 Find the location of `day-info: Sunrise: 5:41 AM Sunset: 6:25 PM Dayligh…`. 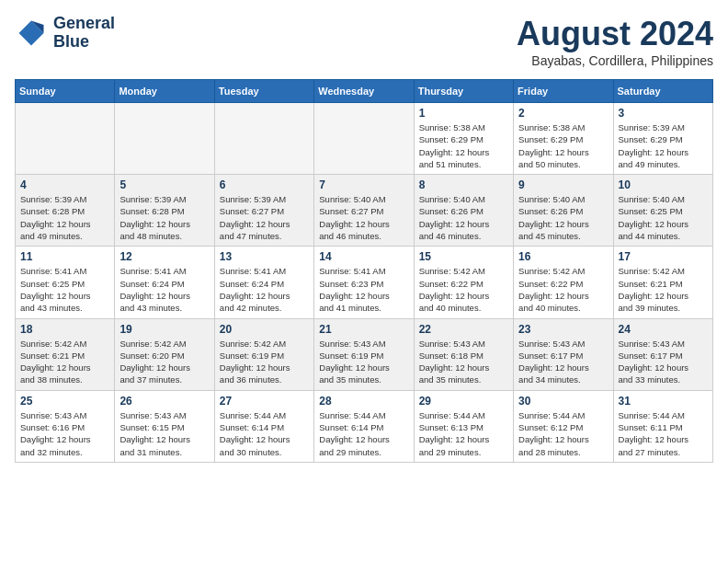

day-info: Sunrise: 5:41 AM Sunset: 6:25 PM Dayligh… is located at coordinates (64, 289).